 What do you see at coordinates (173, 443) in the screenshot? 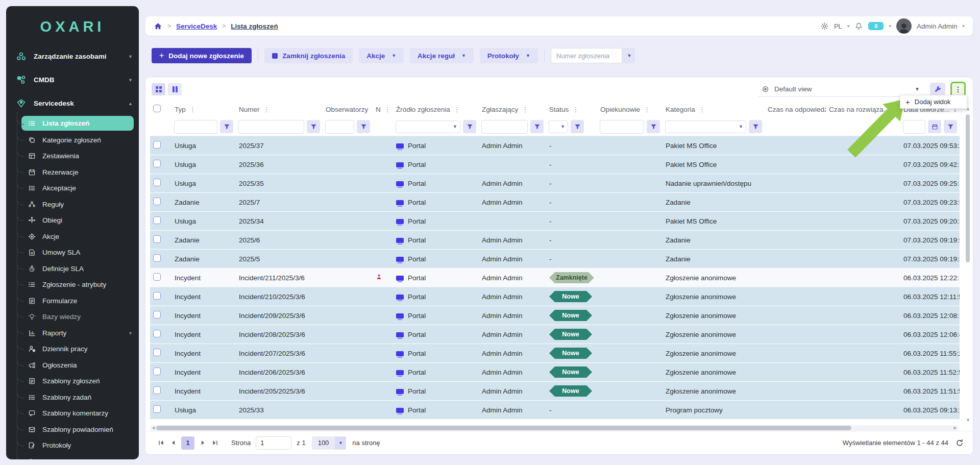
I see `previous-page-button` at bounding box center [173, 443].